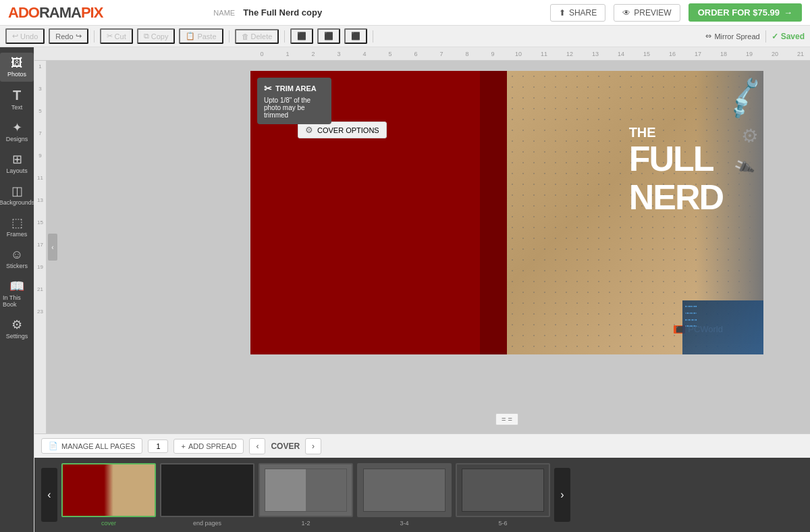 The width and height of the screenshot is (810, 532). I want to click on scissors-icon: ✂, so click(268, 88).